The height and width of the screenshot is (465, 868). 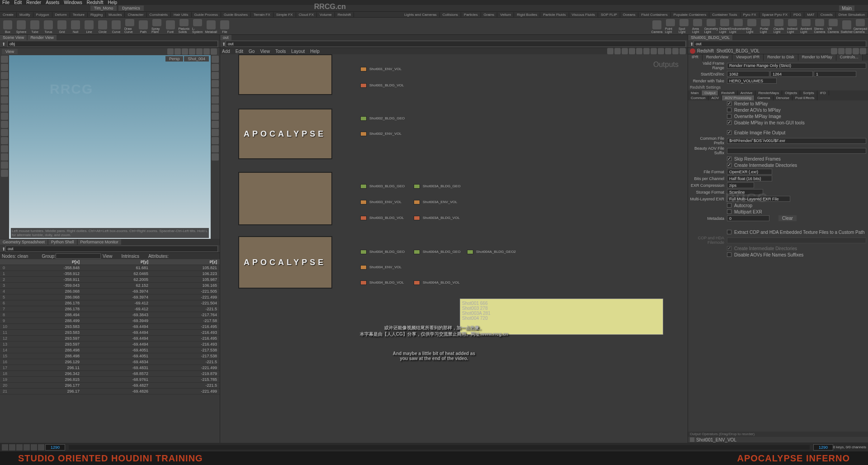 I want to click on tab-render-mplay: Render to MPlay, so click(x=817, y=57).